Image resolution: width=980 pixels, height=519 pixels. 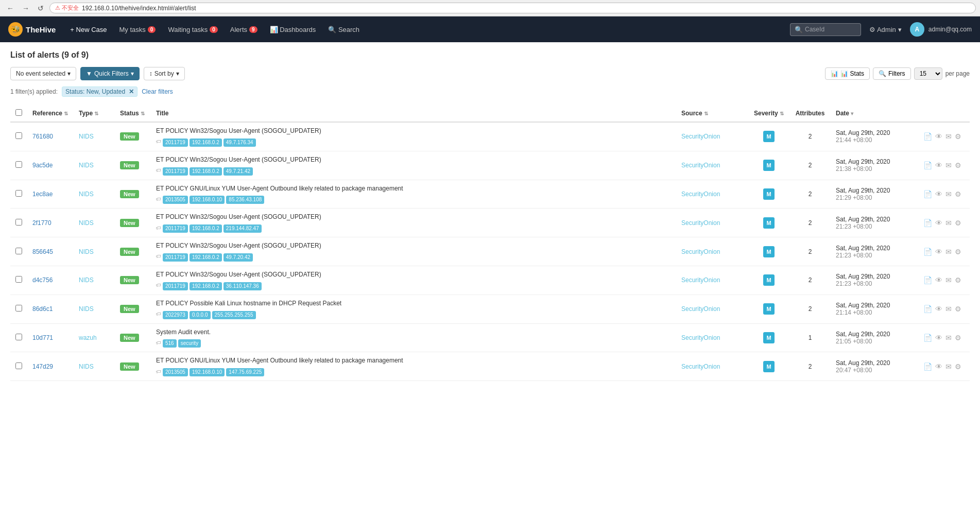 What do you see at coordinates (712, 113) in the screenshot?
I see `source-header: Source ⇅` at bounding box center [712, 113].